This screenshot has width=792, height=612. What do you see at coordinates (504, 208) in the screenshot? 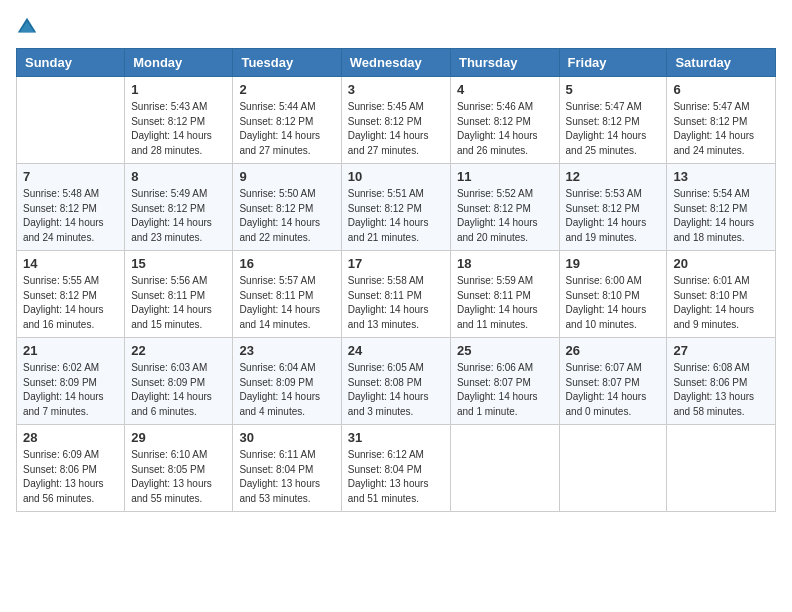
I see `calendar-day-cell: 11Sunrise: 5:52 AMSunset: 8:12 PMDayligh…` at bounding box center [504, 208].